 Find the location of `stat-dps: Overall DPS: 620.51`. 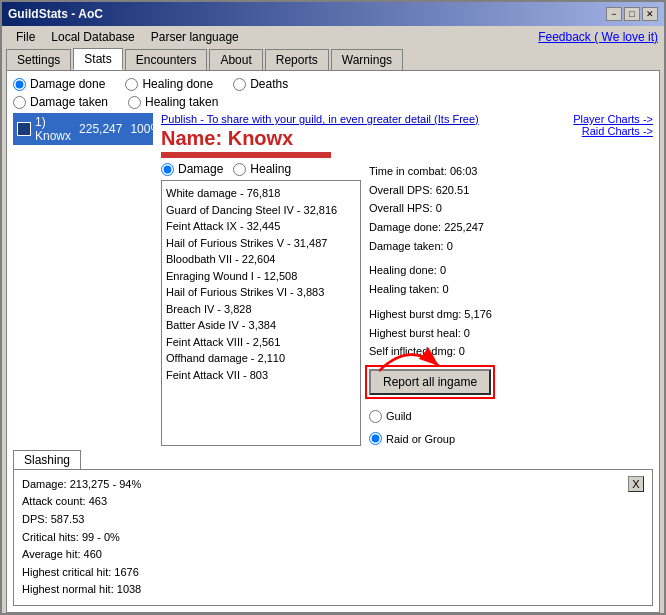

stat-dps: Overall DPS: 620.51 is located at coordinates (511, 190).